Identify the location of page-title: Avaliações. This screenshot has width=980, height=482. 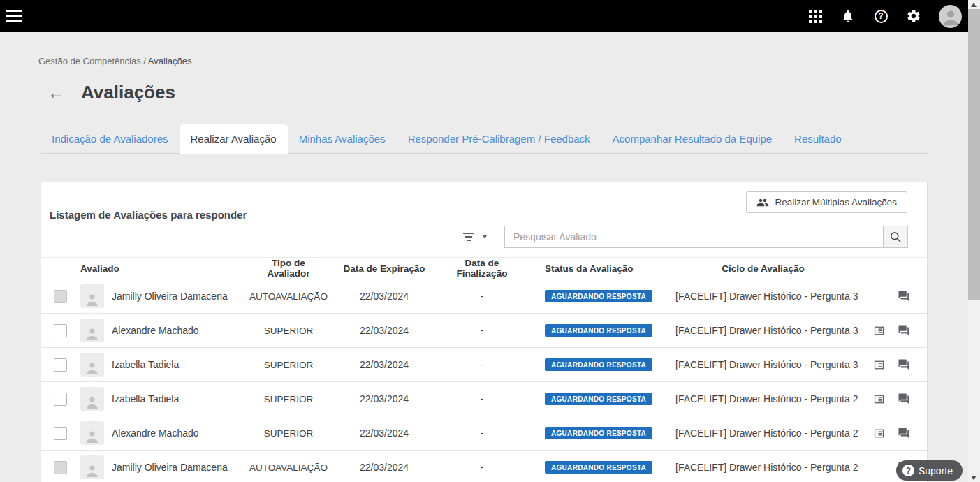
(129, 92).